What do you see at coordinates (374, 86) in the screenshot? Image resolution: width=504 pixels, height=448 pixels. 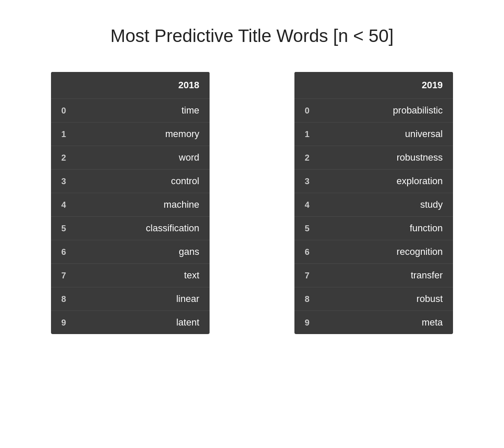 I see `table-2019-header: 2019` at bounding box center [374, 86].